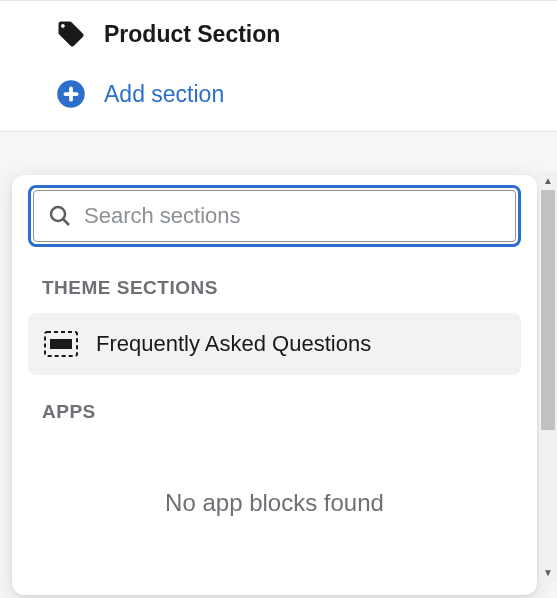  I want to click on section-row-product: Product Section, so click(278, 34).